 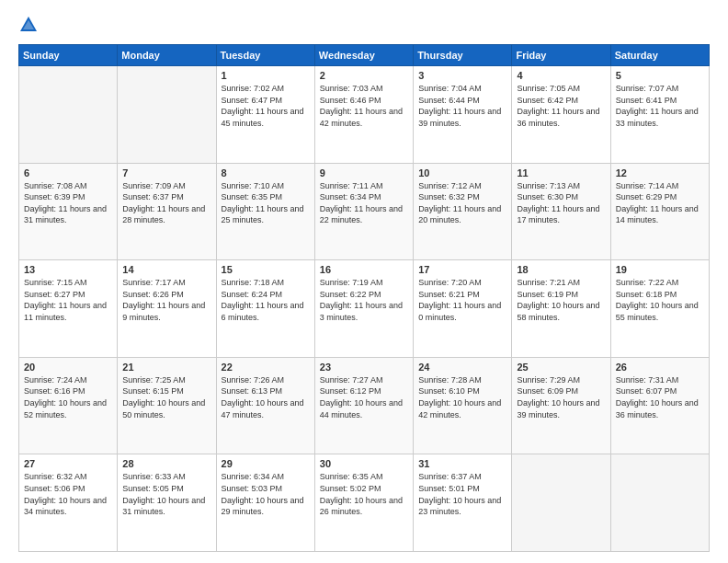 I want to click on day-number: 12, so click(x=660, y=173).